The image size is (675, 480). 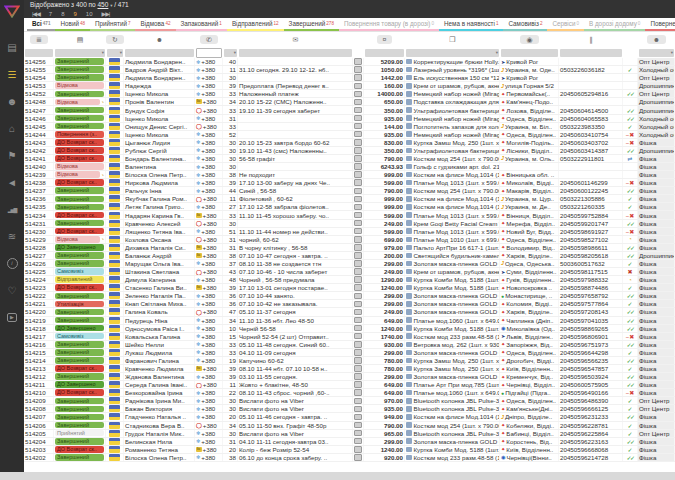 What do you see at coordinates (50, 14) in the screenshot?
I see `page-button-7: 7` at bounding box center [50, 14].